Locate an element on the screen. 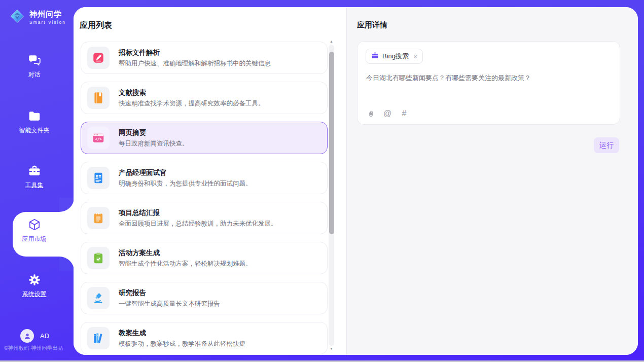 The height and width of the screenshot is (362, 644). app-card-desc: 全面回顾项目进展，总结经验教训，助力未来优化发展。 is located at coordinates (198, 224).